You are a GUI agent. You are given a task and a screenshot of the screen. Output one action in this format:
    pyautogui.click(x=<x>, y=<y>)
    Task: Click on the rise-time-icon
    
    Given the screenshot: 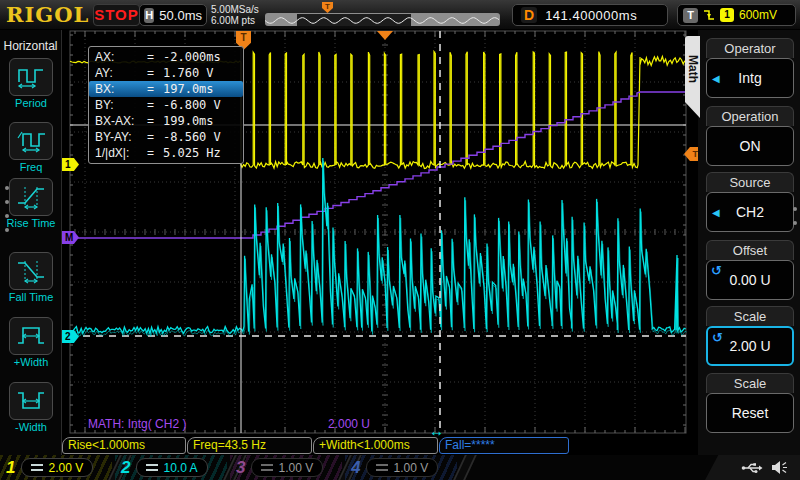 What is the action you would take?
    pyautogui.click(x=31, y=197)
    